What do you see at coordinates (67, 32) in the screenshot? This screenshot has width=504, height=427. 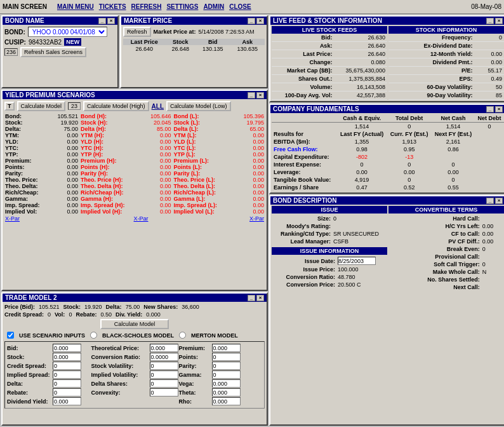 I see `bond-select: YHOO 0.000 04/01/08` at bounding box center [67, 32].